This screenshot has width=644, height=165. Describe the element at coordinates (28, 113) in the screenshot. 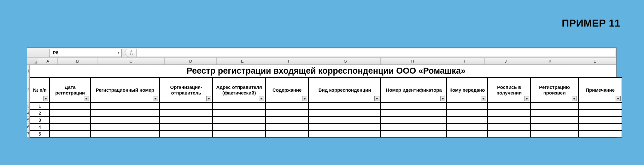

I see `row-header: 4` at that location.